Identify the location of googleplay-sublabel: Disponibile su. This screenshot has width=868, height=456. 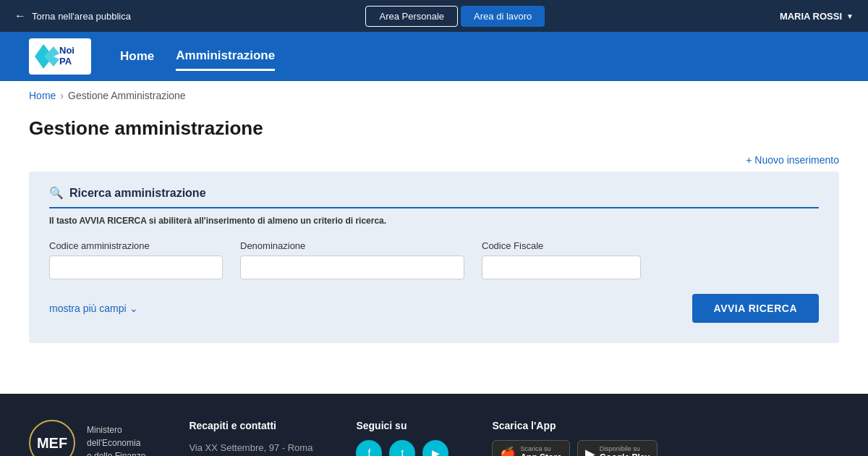
(625, 449).